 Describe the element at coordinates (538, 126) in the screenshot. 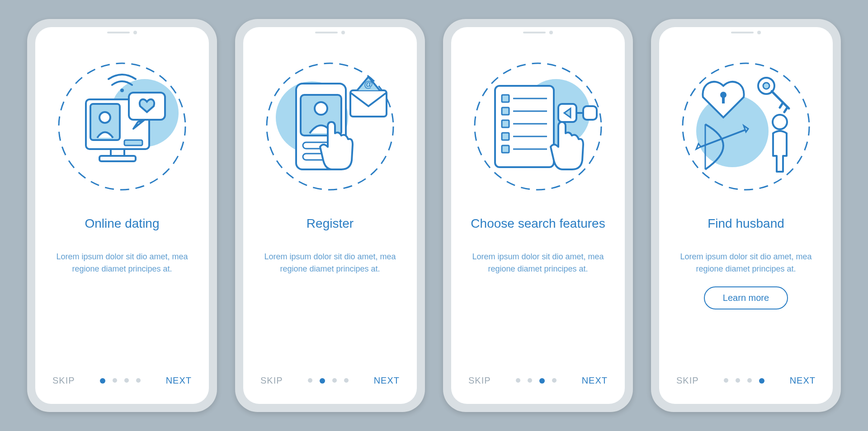

I see `search-features-illustration` at that location.